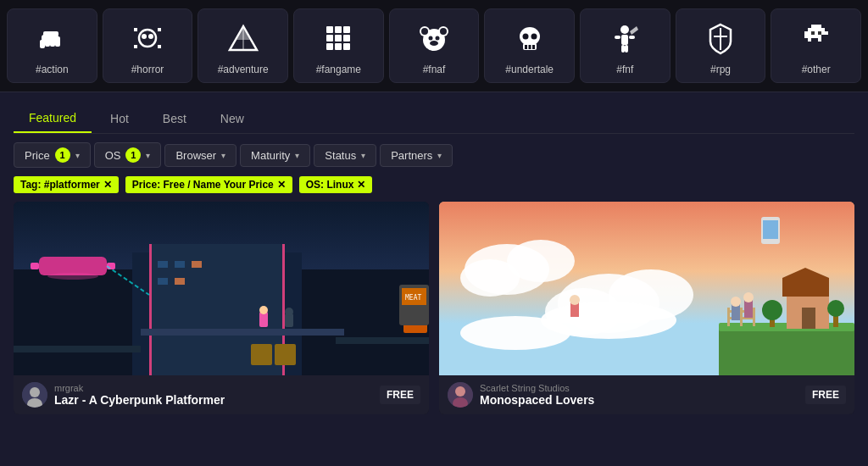 The height and width of the screenshot is (466, 868). I want to click on filter-partners: Partners ▾, so click(416, 156).